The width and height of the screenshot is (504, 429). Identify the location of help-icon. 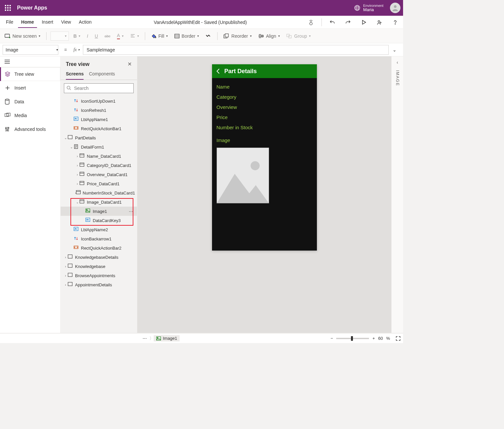
(395, 22).